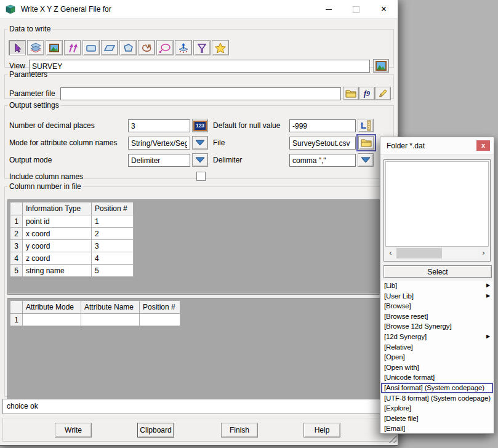  Describe the element at coordinates (73, 48) in the screenshot. I see `strings-tool-button` at that location.